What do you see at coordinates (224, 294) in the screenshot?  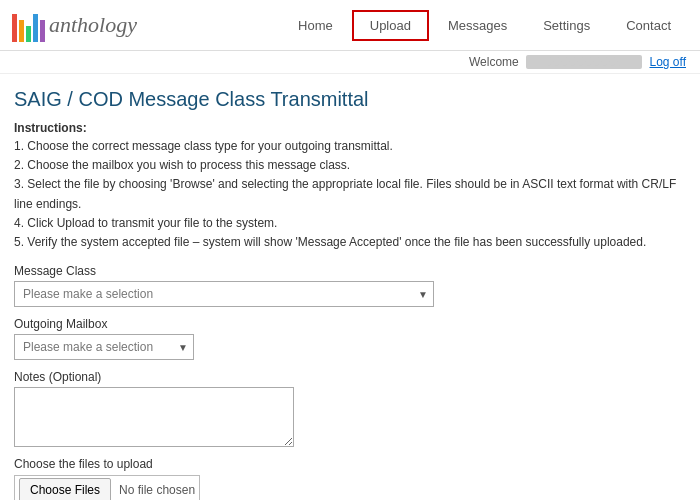 I see `message-class-select: Please make a selection` at bounding box center [224, 294].